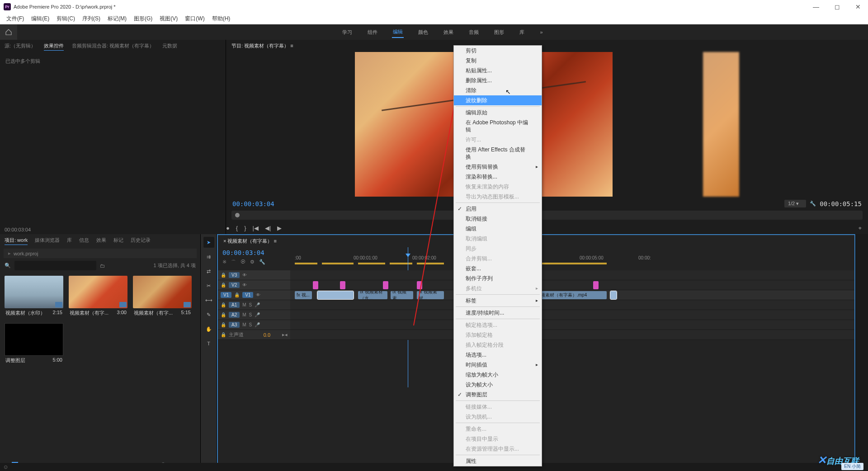  What do you see at coordinates (498, 167) in the screenshot?
I see `context-menu-item: 使用剪辑替换` at bounding box center [498, 167].